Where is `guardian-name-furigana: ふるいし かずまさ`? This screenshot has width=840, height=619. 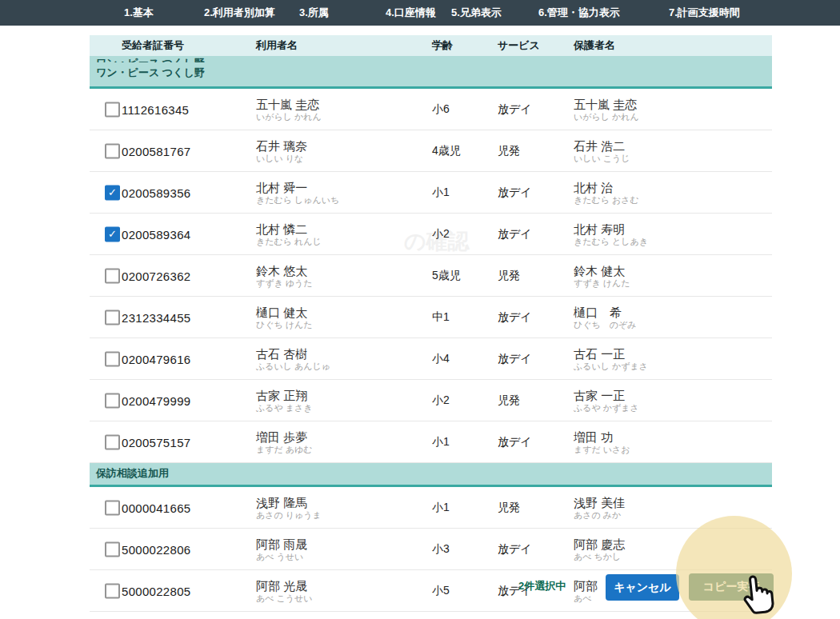
guardian-name-furigana: ふるいし かずまさ is located at coordinates (611, 366).